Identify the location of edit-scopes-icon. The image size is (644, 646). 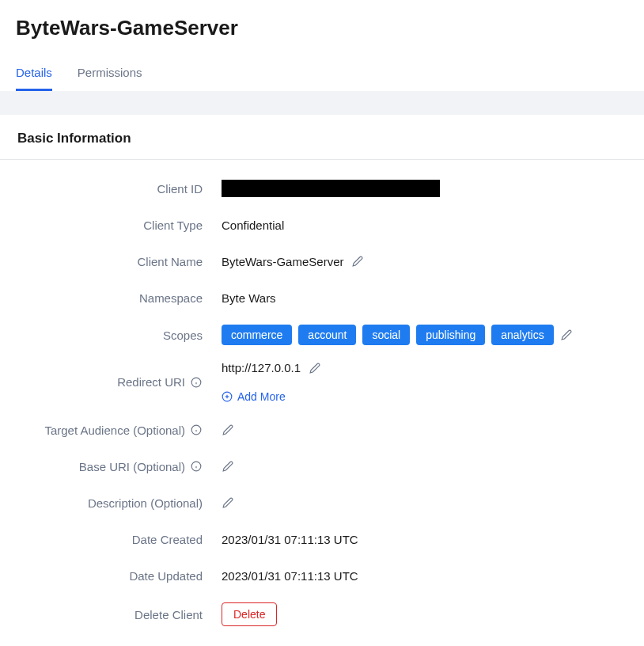
(566, 335).